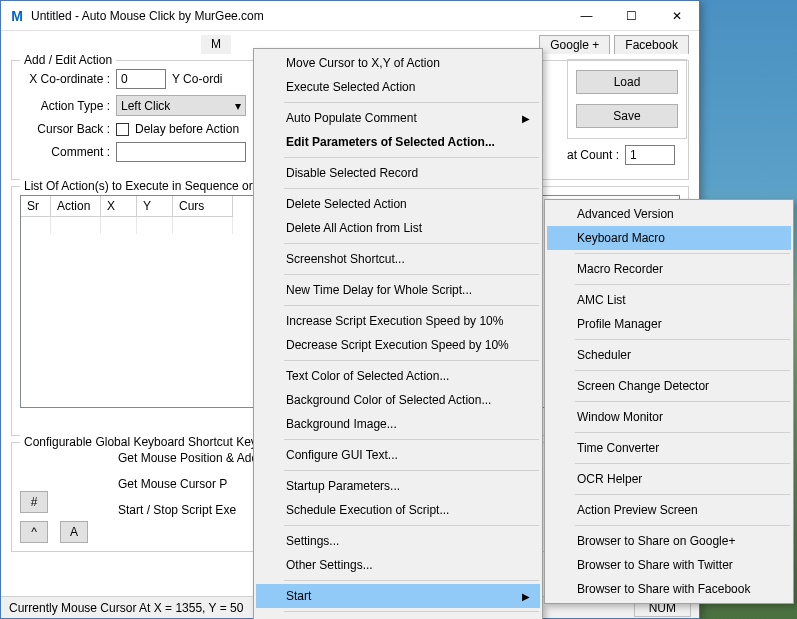 The image size is (797, 619). What do you see at coordinates (398, 541) in the screenshot?
I see `menu-item: Settings...` at bounding box center [398, 541].